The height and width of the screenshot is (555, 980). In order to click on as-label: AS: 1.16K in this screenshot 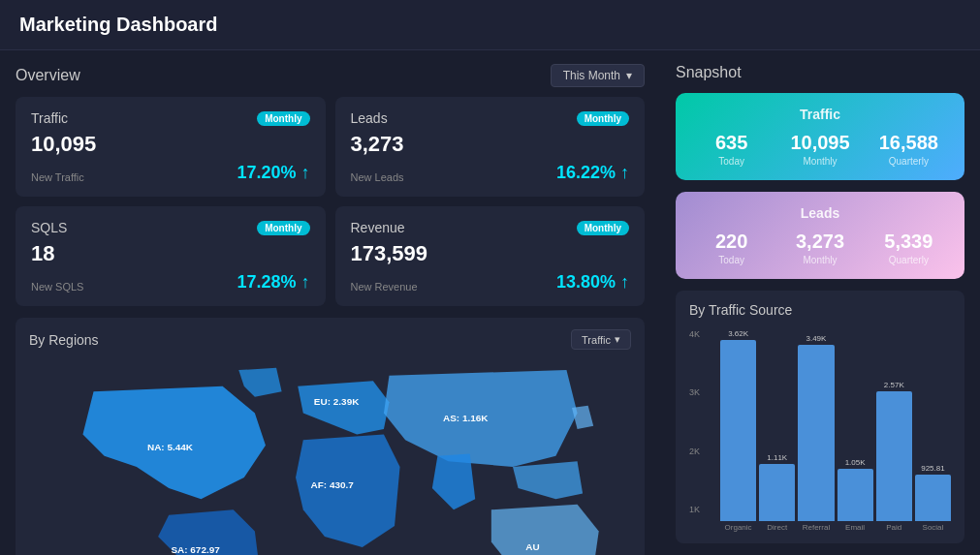, I will do `click(465, 418)`.